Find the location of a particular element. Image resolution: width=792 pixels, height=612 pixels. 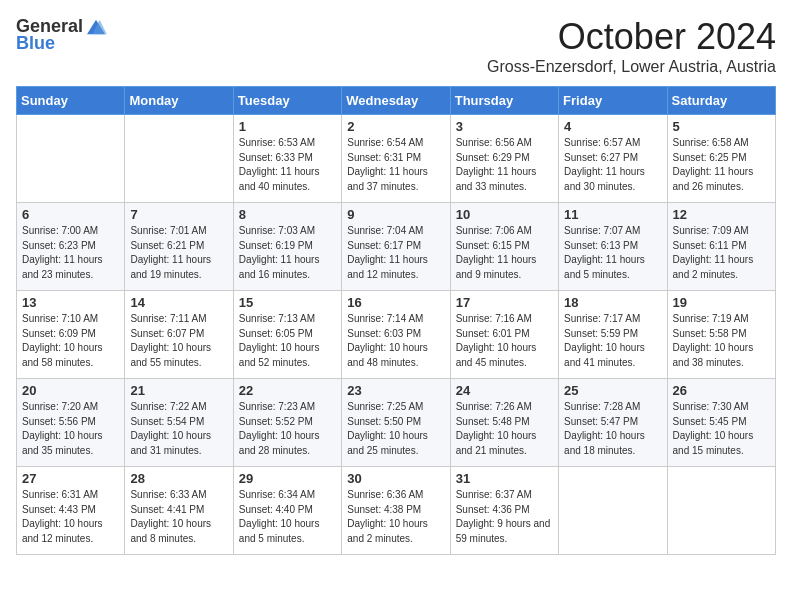

day-number: 7 is located at coordinates (178, 214).